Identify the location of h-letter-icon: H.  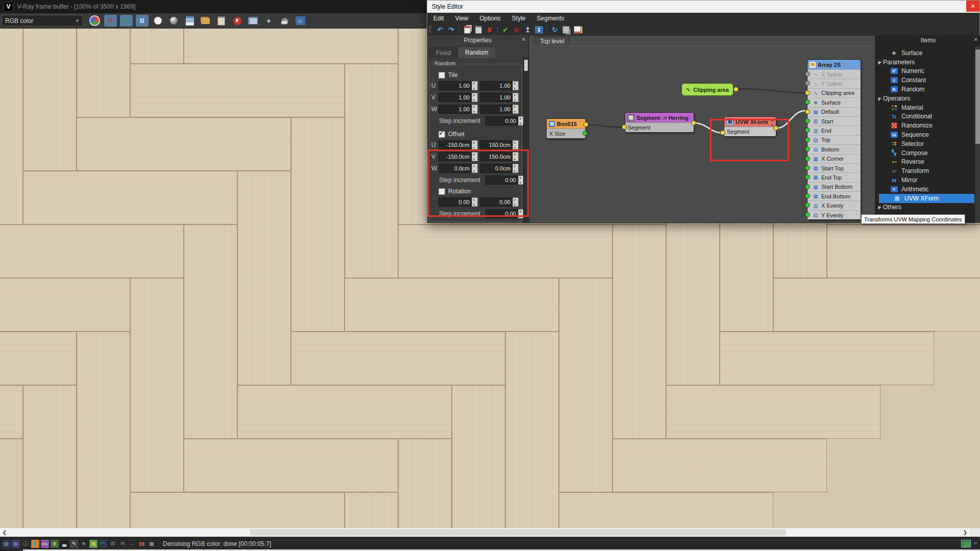
(122, 544).